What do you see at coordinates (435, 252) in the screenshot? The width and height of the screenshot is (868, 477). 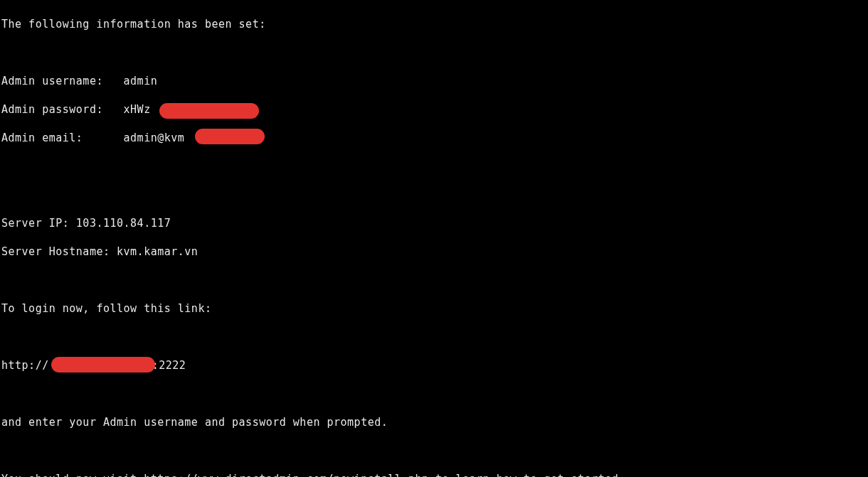 I see `server-hostname-line: Server Hostname: kvm.kamar.vn` at bounding box center [435, 252].